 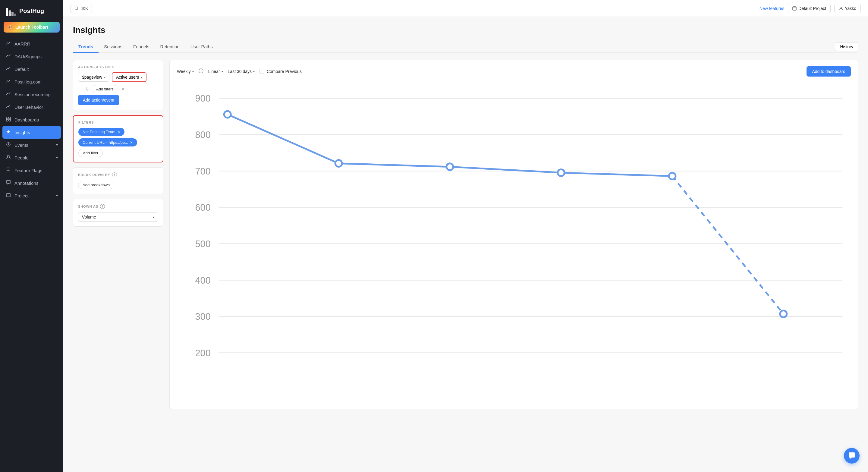 I want to click on filter-tag-current-url: Current URL ≈ https://po... ✕, so click(x=118, y=144).